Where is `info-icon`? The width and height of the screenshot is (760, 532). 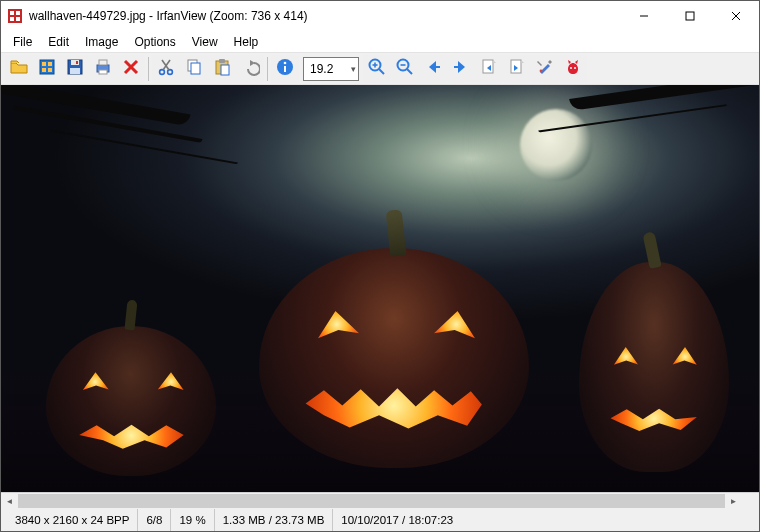
info-icon is located at coordinates (285, 68).